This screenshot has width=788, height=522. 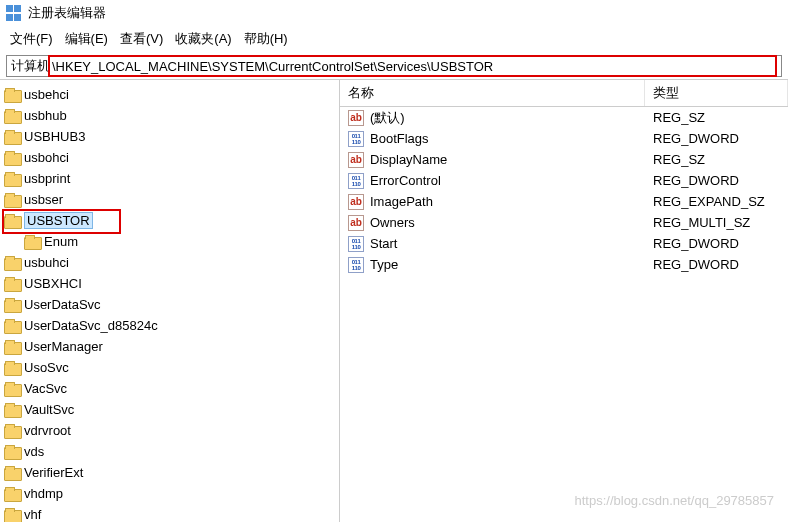 I want to click on value-name: BootFlags, so click(x=400, y=138).